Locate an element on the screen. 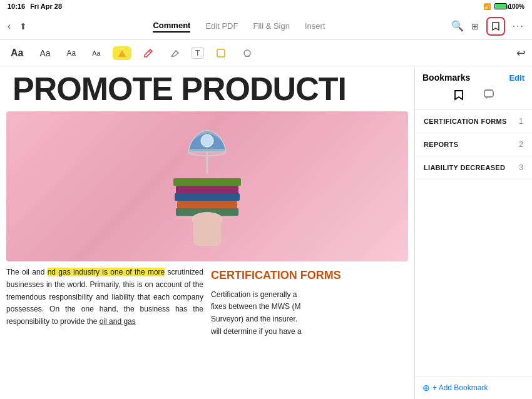  bookmark-number-3: 3 is located at coordinates (521, 168).